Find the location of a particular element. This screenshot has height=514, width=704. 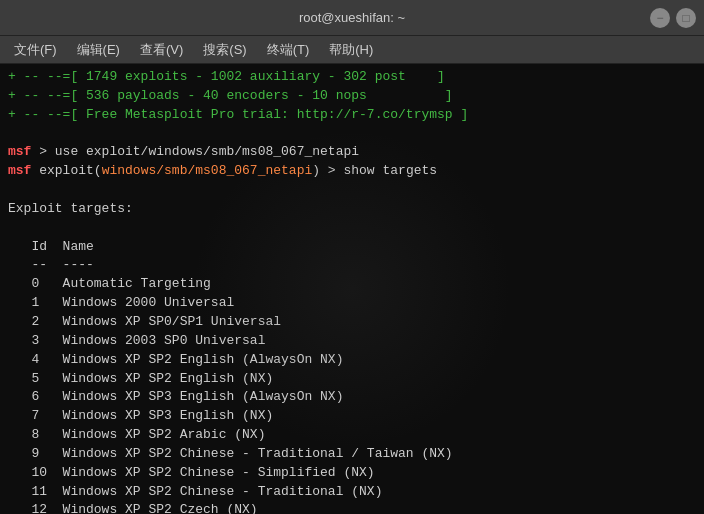

menu-view: 查看(V) is located at coordinates (162, 50).